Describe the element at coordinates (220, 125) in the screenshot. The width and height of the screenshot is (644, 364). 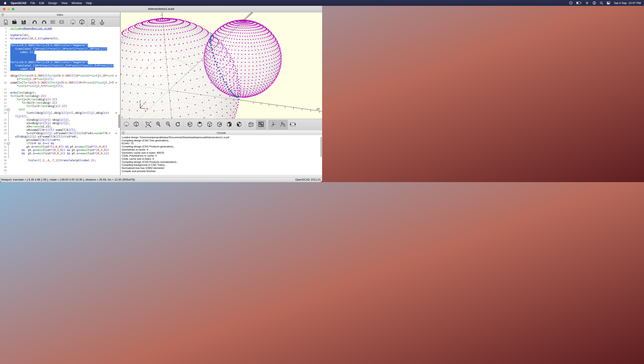
I see `view-left-button` at that location.